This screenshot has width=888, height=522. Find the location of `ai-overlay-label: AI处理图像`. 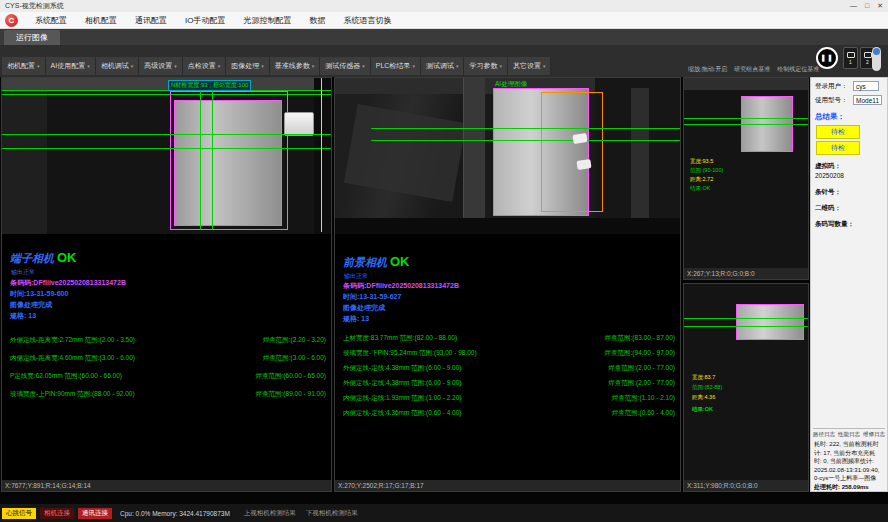

ai-overlay-label: AI处理图像 is located at coordinates (511, 84).